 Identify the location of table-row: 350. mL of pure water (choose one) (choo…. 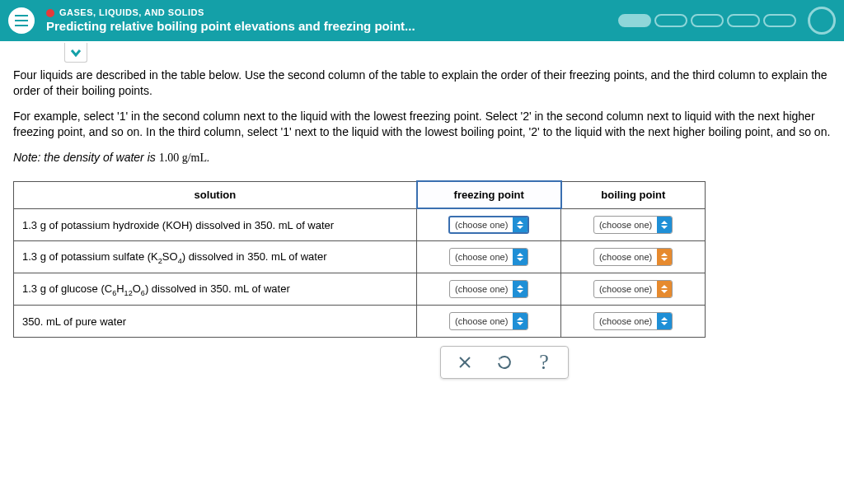
(359, 321).